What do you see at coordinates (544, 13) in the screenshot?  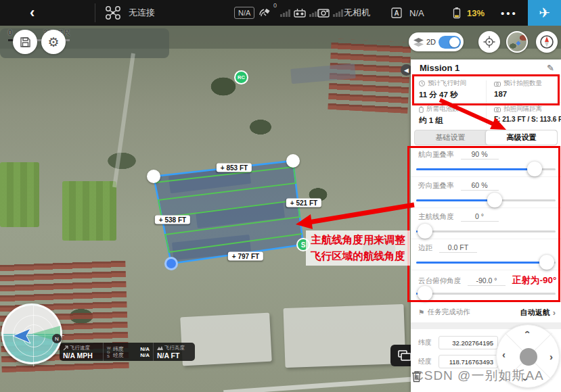 I see `airplane-icon: ✈` at bounding box center [544, 13].